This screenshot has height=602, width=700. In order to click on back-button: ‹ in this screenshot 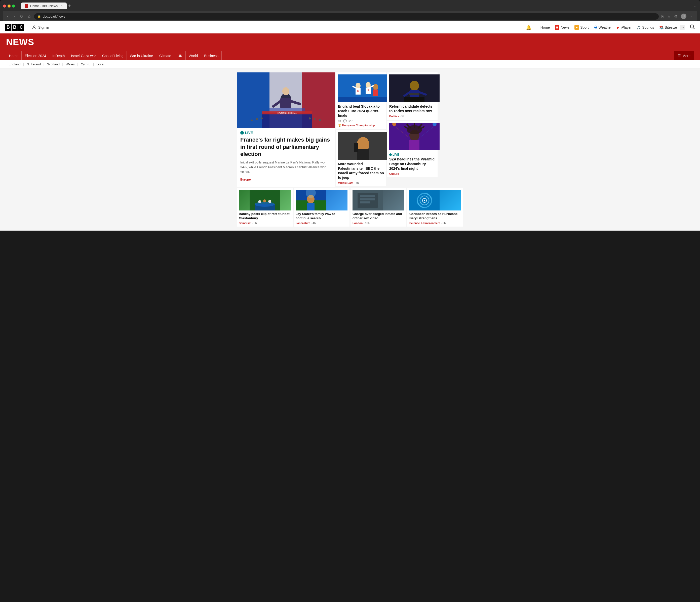, I will do `click(7, 16)`.